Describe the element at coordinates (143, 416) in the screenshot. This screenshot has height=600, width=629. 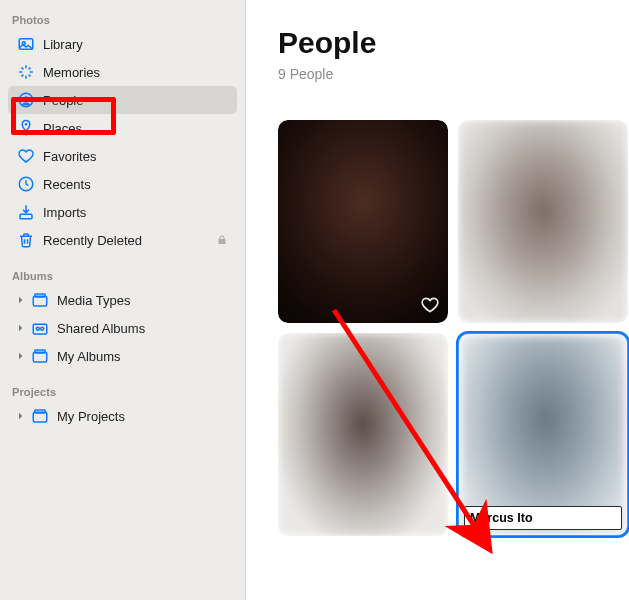
I see `sidebar-item-label: My Projects` at that location.